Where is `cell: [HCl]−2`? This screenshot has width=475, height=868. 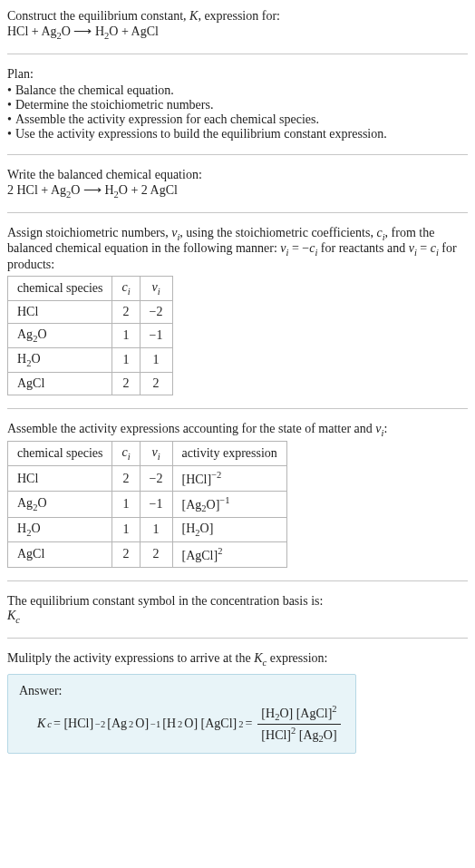
cell: [HCl]−2 is located at coordinates (229, 479).